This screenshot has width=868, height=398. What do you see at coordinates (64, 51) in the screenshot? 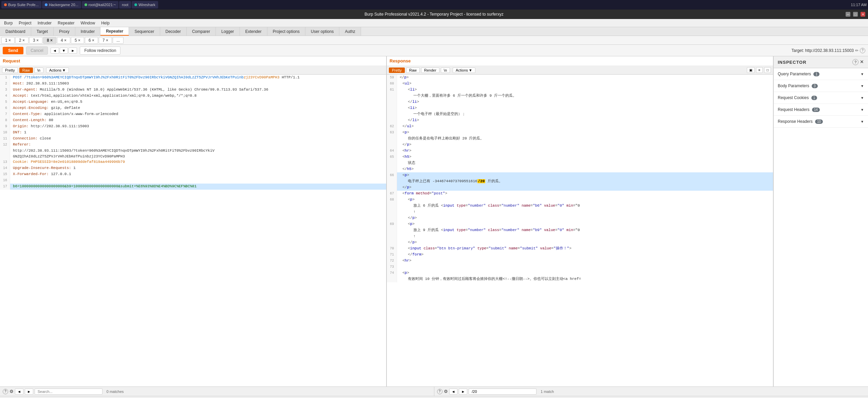
I see `nav-down-button: ▼` at bounding box center [64, 51].